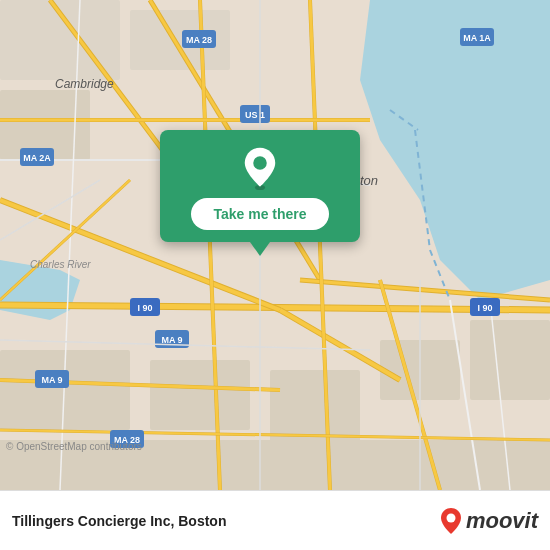  I want to click on location-pin-icon, so click(260, 168).